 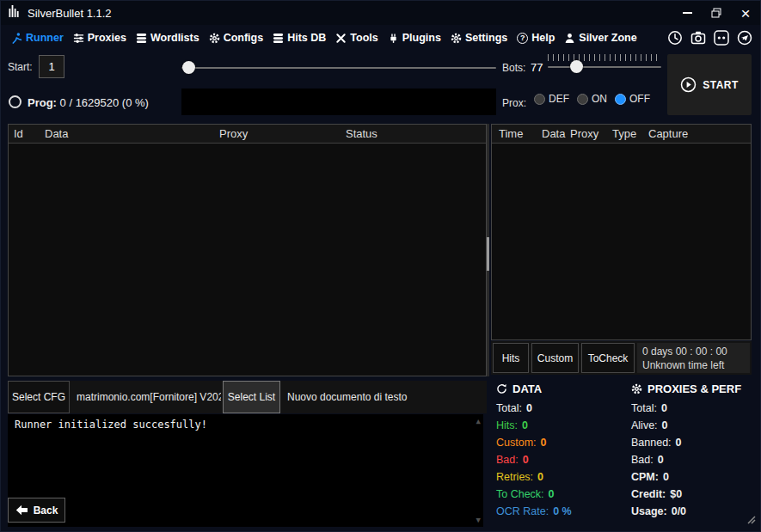 I want to click on start-button: START, so click(x=709, y=84).